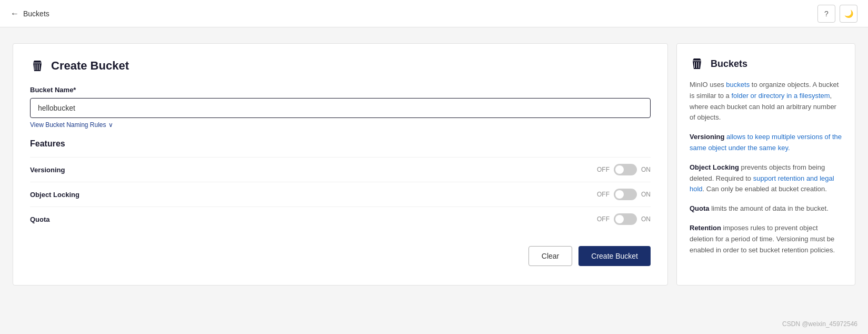 The height and width of the screenshot is (334, 868). Describe the element at coordinates (37, 66) in the screenshot. I see `bucket-icon` at that location.